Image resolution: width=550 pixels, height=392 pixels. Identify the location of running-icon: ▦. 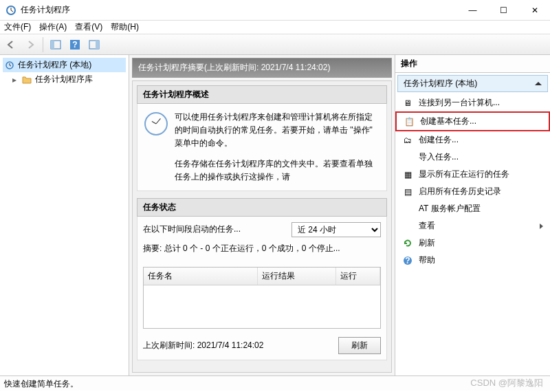
(408, 175).